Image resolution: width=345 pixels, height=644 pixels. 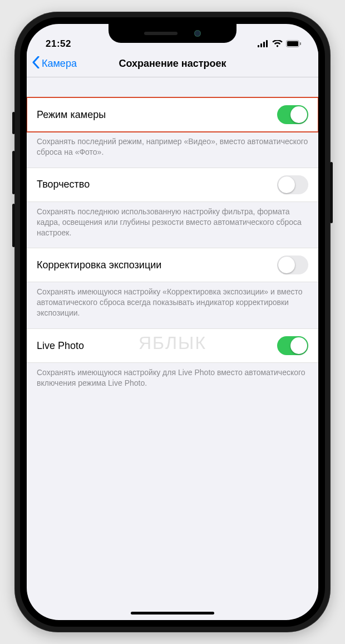 I want to click on setting-row-camera-mode: Режим камеры, so click(x=172, y=115).